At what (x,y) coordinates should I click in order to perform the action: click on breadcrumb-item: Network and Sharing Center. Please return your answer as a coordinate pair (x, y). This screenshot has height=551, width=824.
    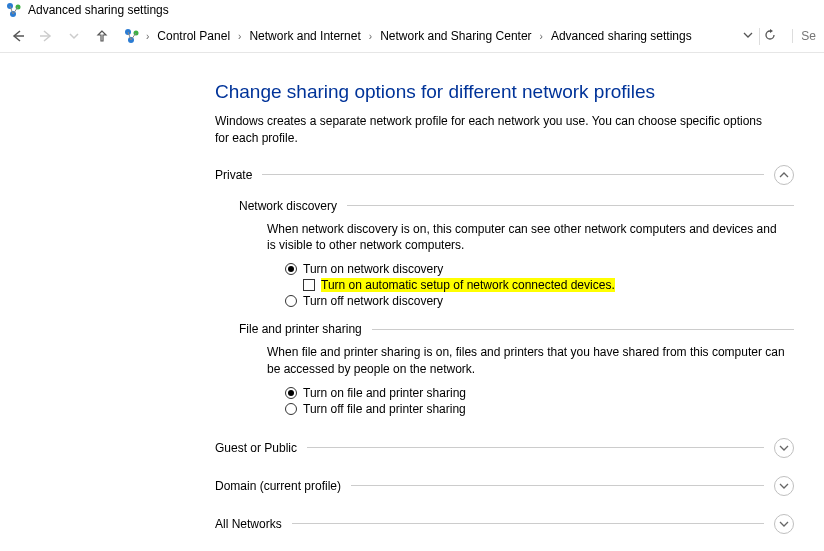
    Looking at the image, I should click on (456, 36).